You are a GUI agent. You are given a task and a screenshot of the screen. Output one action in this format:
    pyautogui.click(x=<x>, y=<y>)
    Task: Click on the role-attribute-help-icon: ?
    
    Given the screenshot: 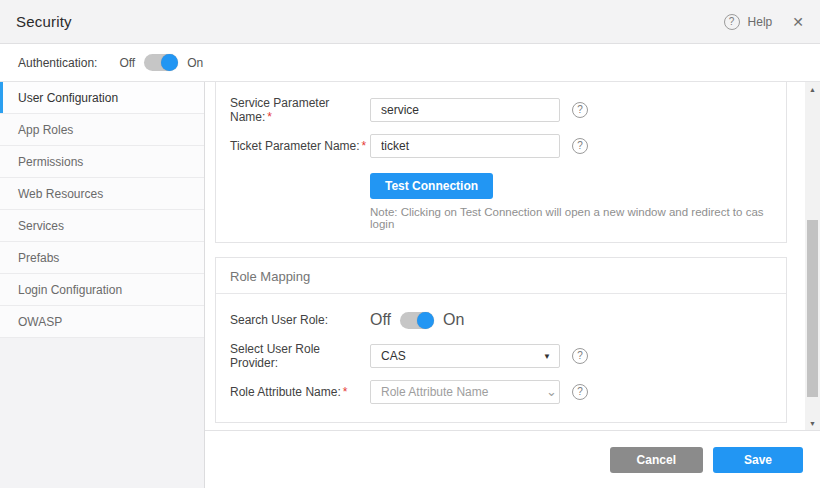 What is the action you would take?
    pyautogui.click(x=580, y=392)
    